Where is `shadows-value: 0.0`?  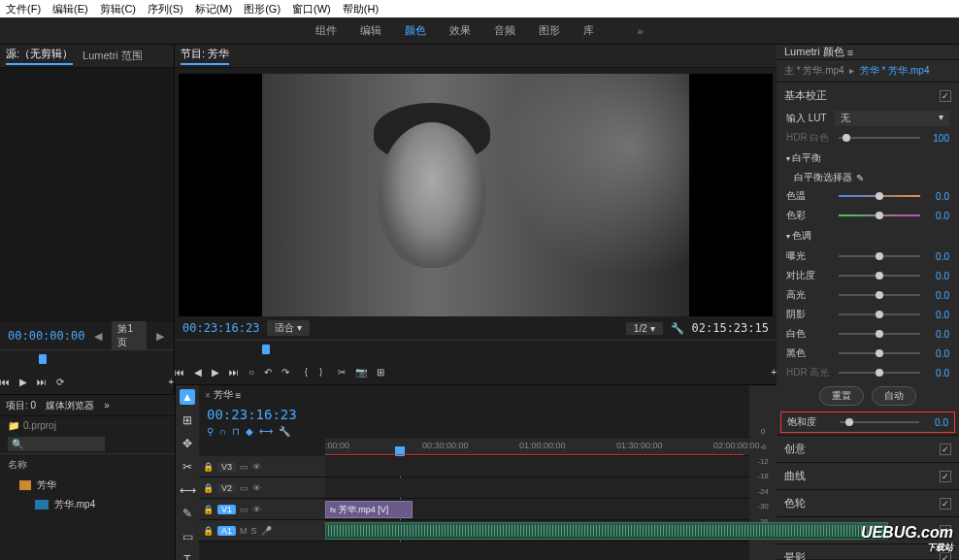
shadows-value: 0.0 is located at coordinates (938, 314).